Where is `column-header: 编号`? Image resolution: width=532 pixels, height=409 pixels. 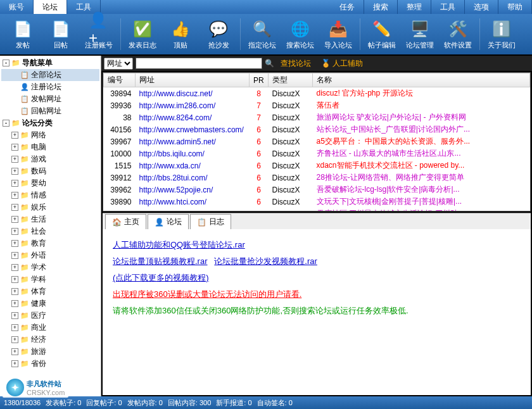 column-header: 编号 is located at coordinates (120, 80).